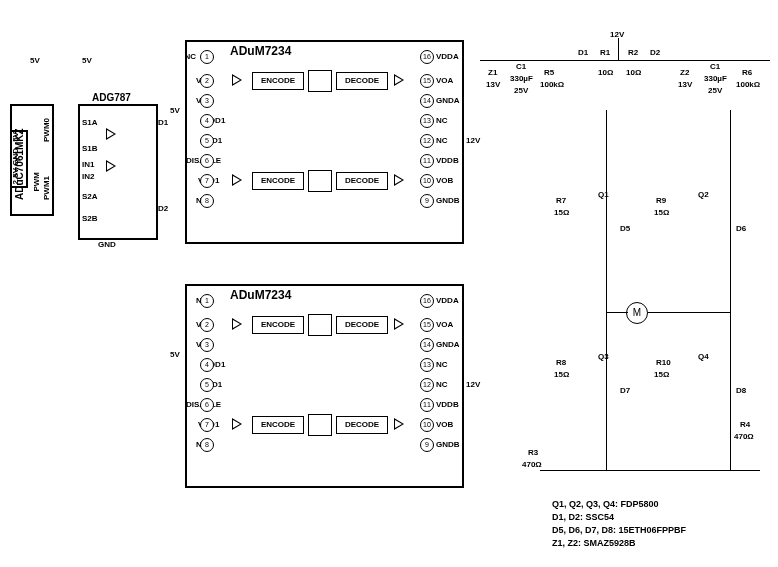  I want to click on iso1-ln4: 4, so click(207, 121).